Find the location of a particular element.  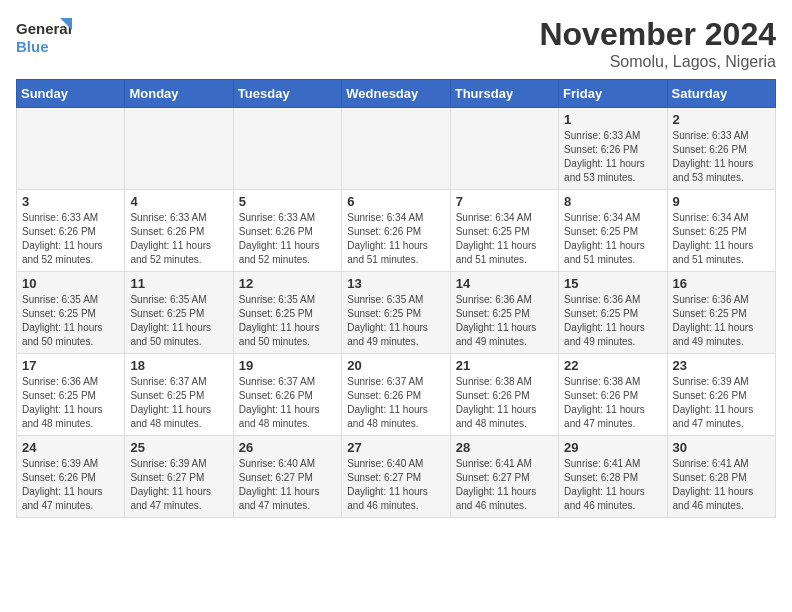

day-number: 19 is located at coordinates (288, 366).